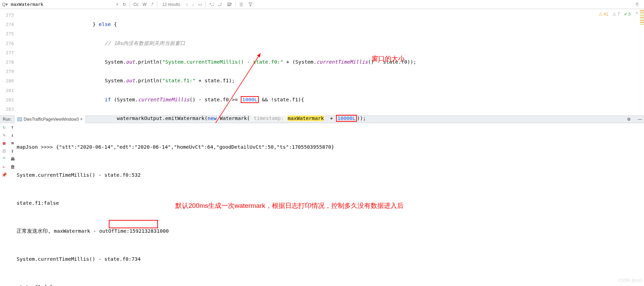  Describe the element at coordinates (4, 205) in the screenshot. I see `run-left-toolbar: ↻ ✎ ■ ⎙ ⠛ ⇤ 📌` at that location.